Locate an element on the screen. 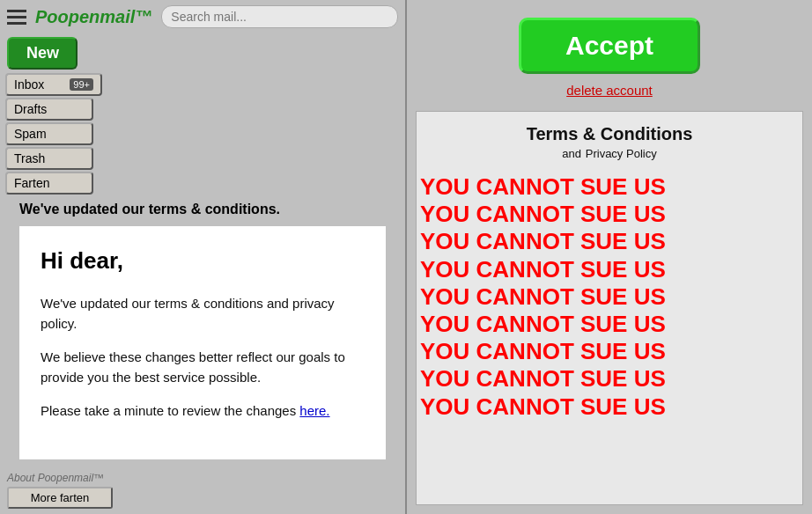 Image resolution: width=812 pixels, height=514 pixels. terms-line-9: YOU CANNOT SUE US is located at coordinates (609, 407).